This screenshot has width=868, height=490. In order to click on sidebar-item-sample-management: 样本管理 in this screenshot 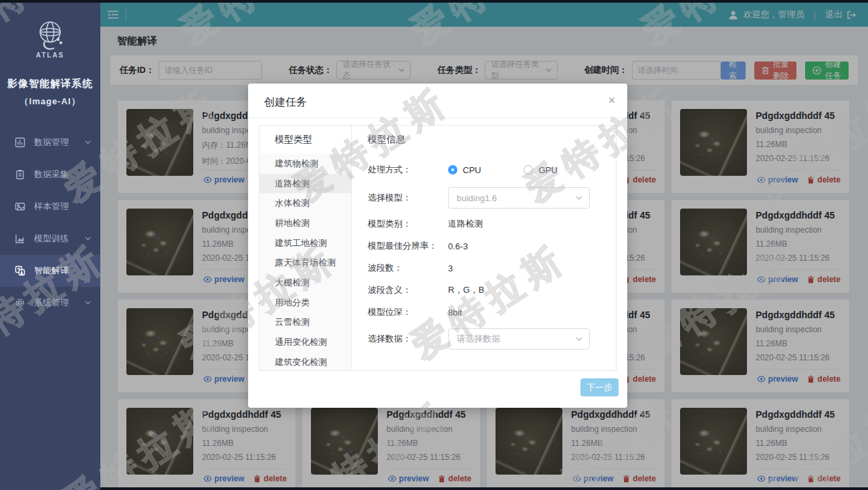, I will do `click(50, 207)`.